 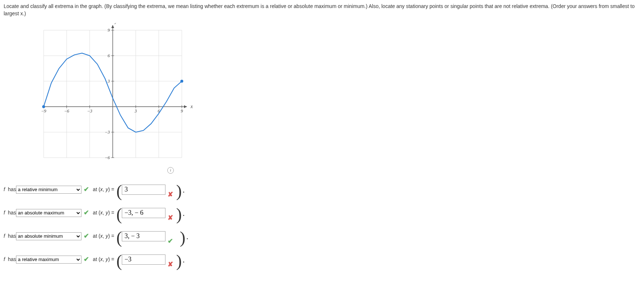 What do you see at coordinates (109, 56) in the screenshot?
I see `svg-text: 6` at bounding box center [109, 56].